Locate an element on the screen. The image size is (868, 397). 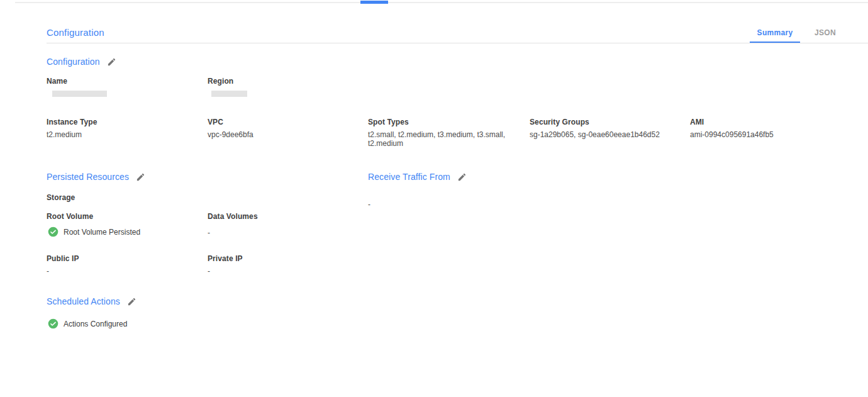
security-groups-value: sg-1a29b065, sg-0eae60eeae1b46d52 is located at coordinates (606, 135).